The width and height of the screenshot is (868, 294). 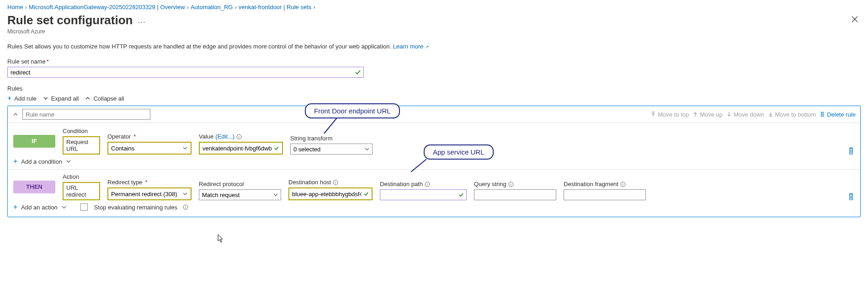 I want to click on destination-host-label: Destination host i, so click(x=330, y=182).